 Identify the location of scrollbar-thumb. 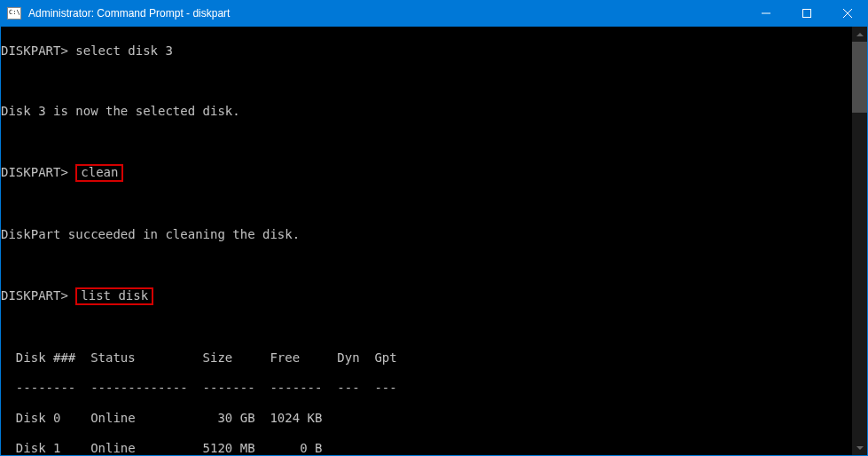
(860, 77).